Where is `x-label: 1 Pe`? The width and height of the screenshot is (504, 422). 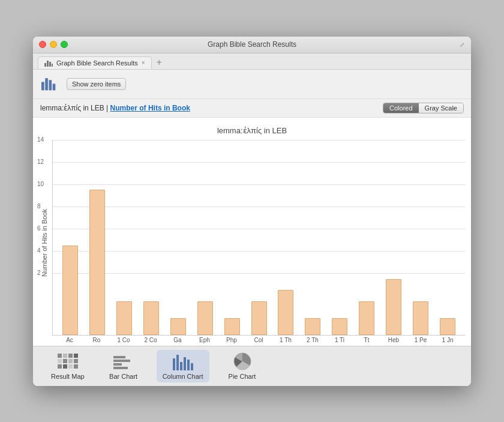
x-label: 1 Pe is located at coordinates (421, 340).